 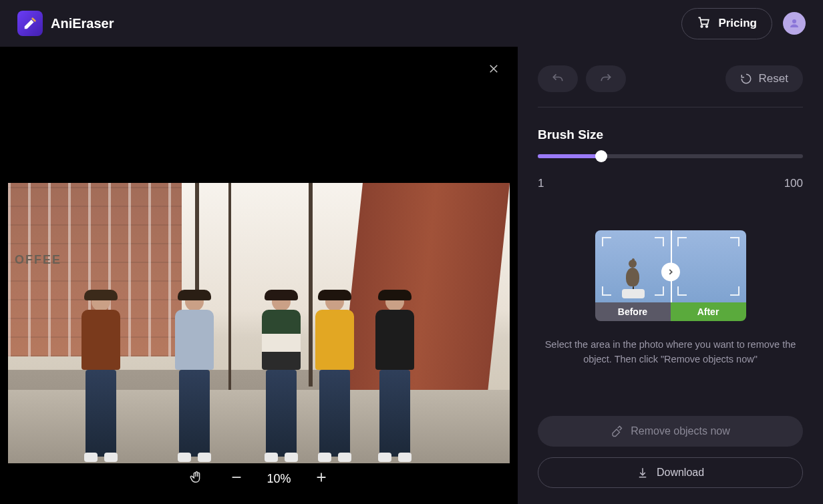 What do you see at coordinates (30, 23) in the screenshot?
I see `app-logo-icon` at bounding box center [30, 23].